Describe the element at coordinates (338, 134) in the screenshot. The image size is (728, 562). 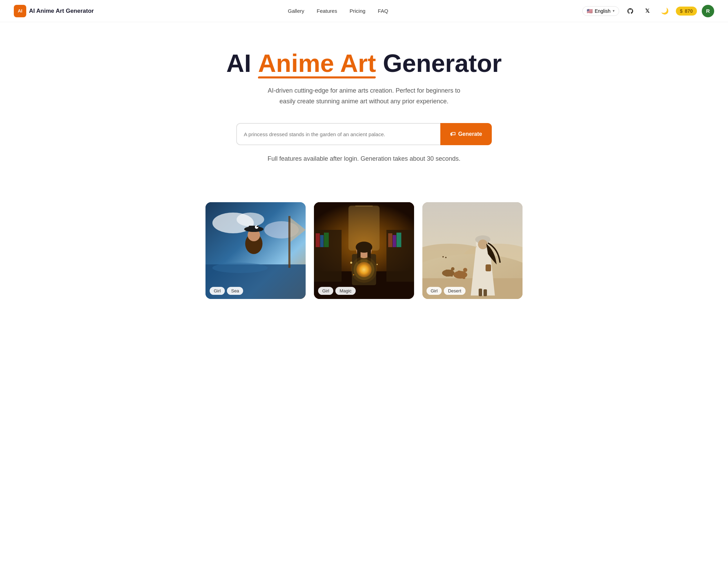
I see `prompt-input` at that location.